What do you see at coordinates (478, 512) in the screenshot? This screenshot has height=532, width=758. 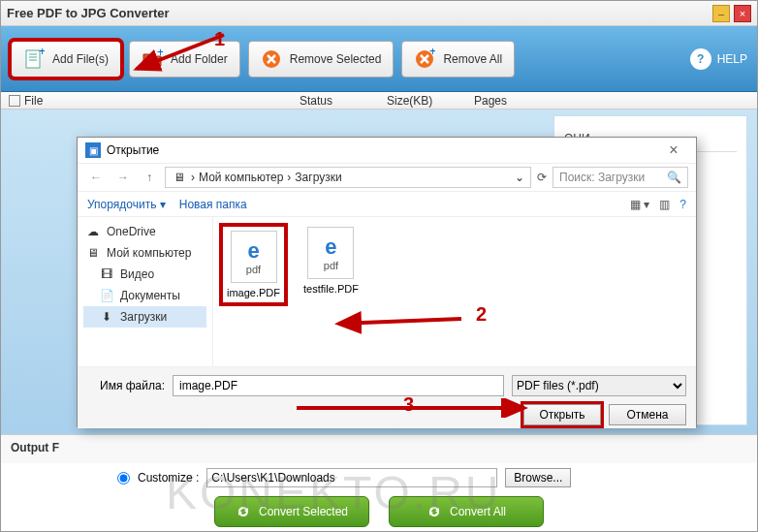 I see `convert-all-label: Convert All` at bounding box center [478, 512].